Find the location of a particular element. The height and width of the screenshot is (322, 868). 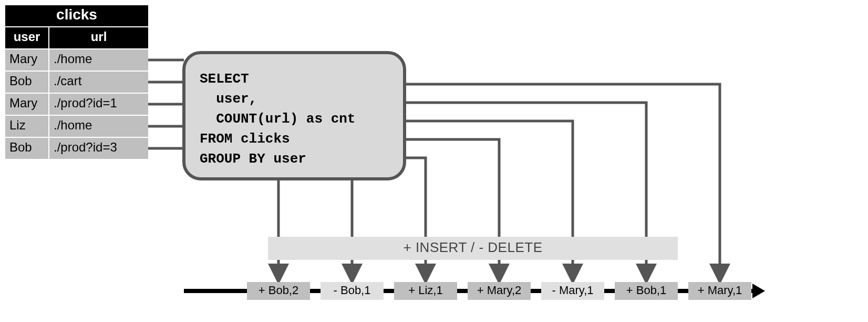

insert-delete-banner: + INSERT / - DELETE is located at coordinates (473, 248).